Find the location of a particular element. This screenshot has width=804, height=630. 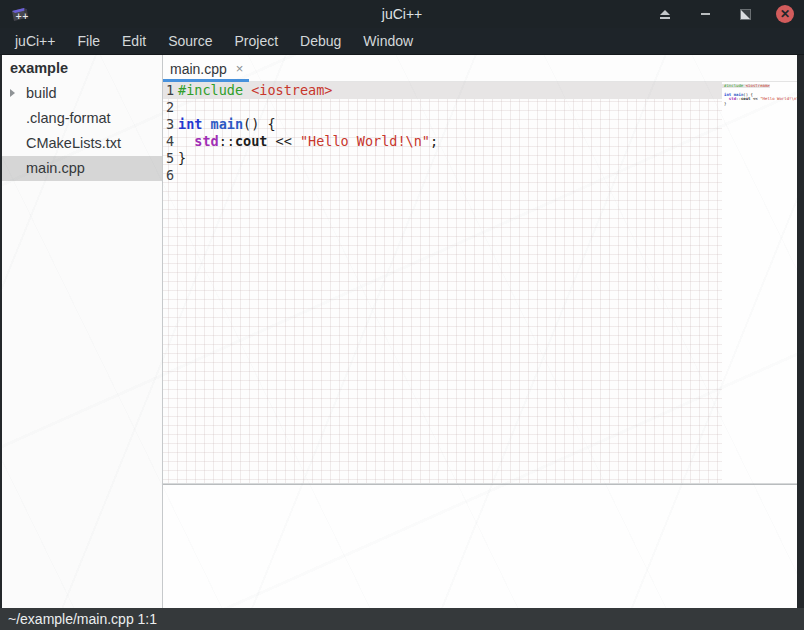

restore-icon is located at coordinates (746, 14).